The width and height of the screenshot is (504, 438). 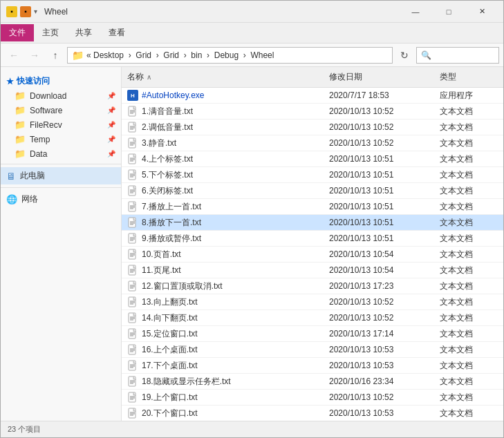 What do you see at coordinates (170, 350) in the screenshot?
I see `file-name: 16.上个桌面.txt` at bounding box center [170, 350].